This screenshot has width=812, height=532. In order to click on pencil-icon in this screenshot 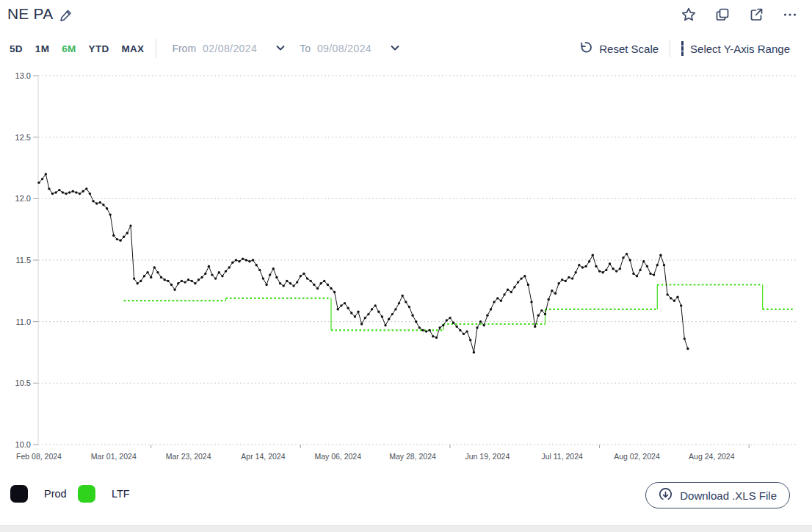, I will do `click(66, 19)`.